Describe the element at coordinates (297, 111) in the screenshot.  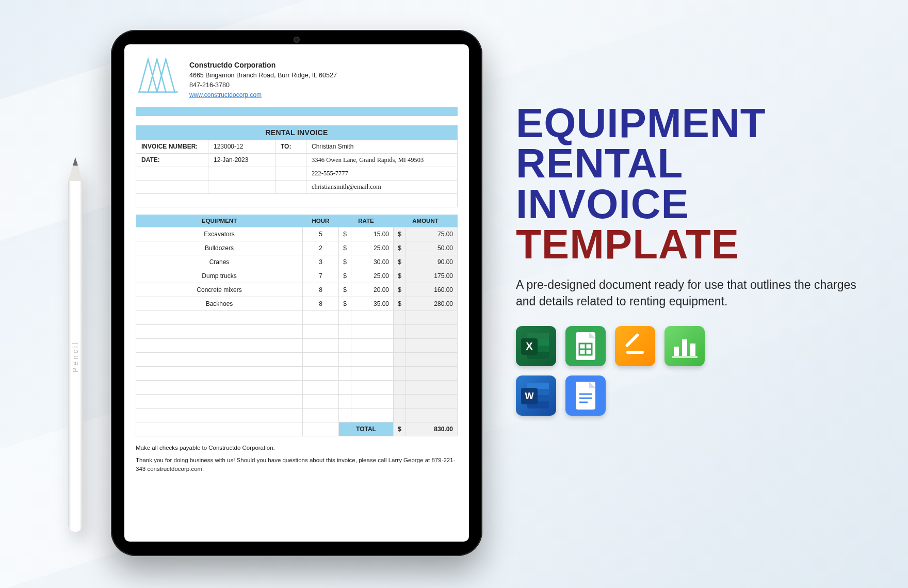
I see `decorative-bar` at that location.